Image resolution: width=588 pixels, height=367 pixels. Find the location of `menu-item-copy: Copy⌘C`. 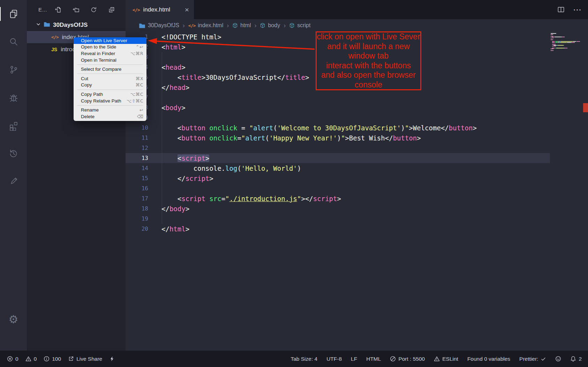

menu-item-copy: Copy⌘C is located at coordinates (110, 85).